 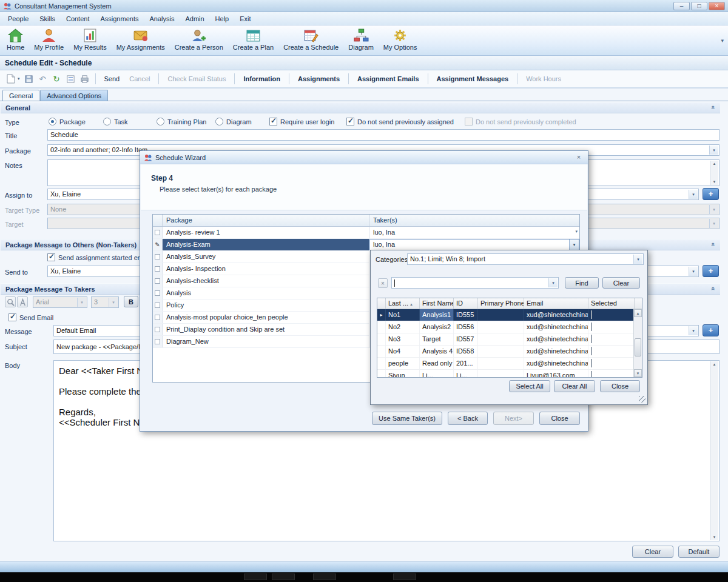 I want to click on email-column-header: Email, so click(x=556, y=303).